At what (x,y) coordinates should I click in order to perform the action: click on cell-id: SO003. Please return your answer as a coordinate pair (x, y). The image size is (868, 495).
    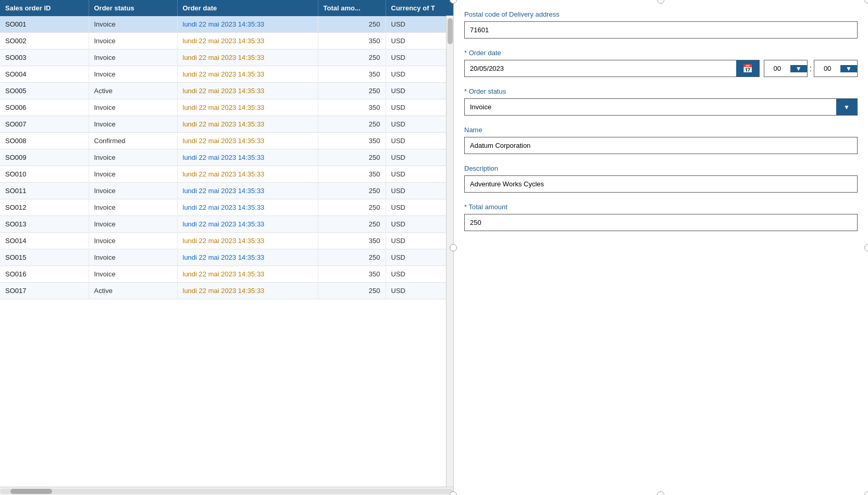
    Looking at the image, I should click on (44, 58).